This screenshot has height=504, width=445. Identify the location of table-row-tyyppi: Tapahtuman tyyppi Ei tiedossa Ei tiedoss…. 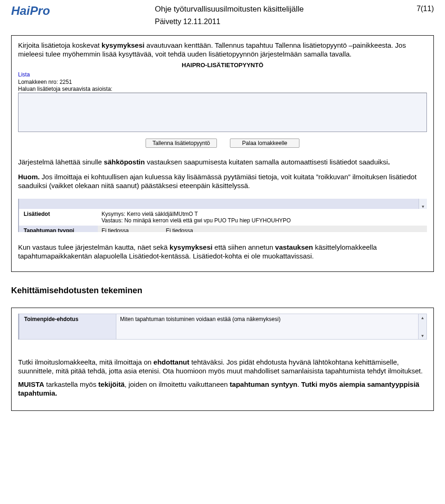
(223, 229).